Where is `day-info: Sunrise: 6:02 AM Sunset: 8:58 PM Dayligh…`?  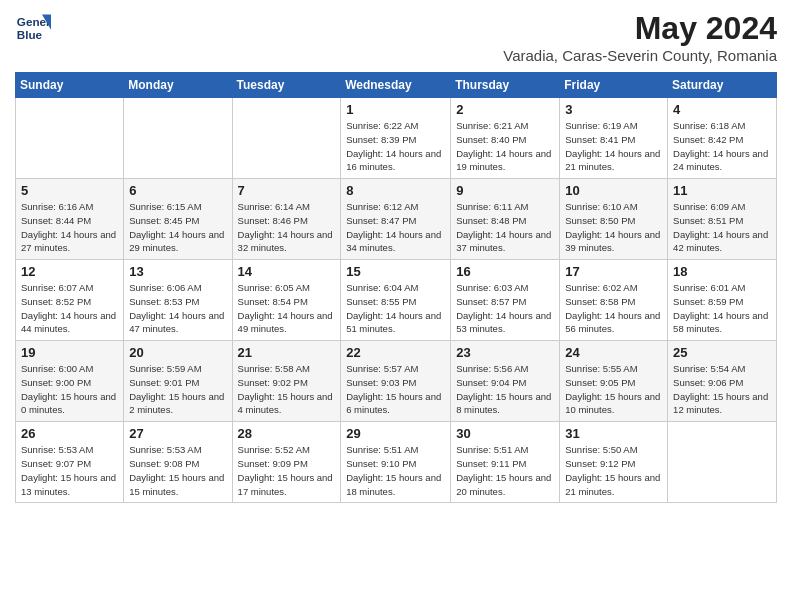 day-info: Sunrise: 6:02 AM Sunset: 8:58 PM Dayligh… is located at coordinates (614, 308).